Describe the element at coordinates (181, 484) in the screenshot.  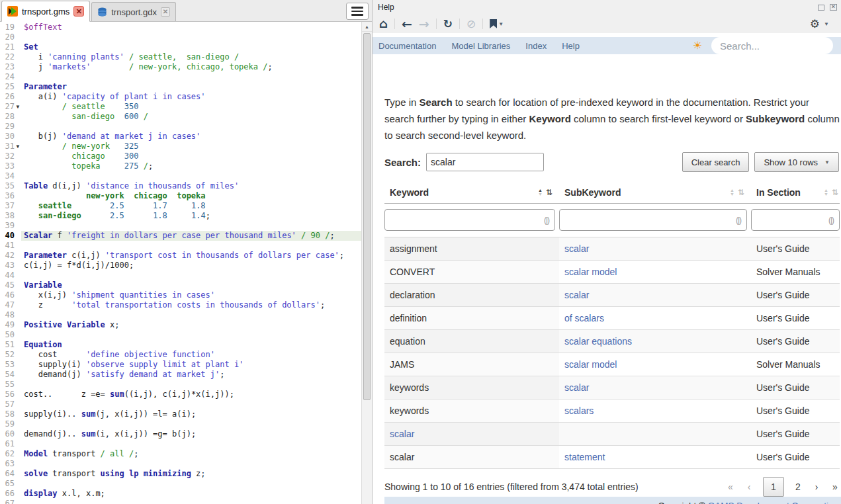
I see `code-line: 65` at that location.